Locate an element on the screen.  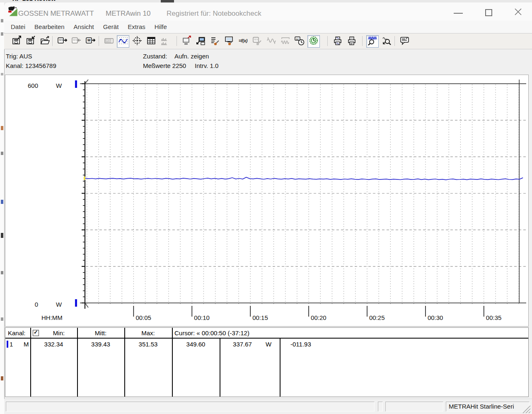
channel-visible-checkbox is located at coordinates (36, 333).